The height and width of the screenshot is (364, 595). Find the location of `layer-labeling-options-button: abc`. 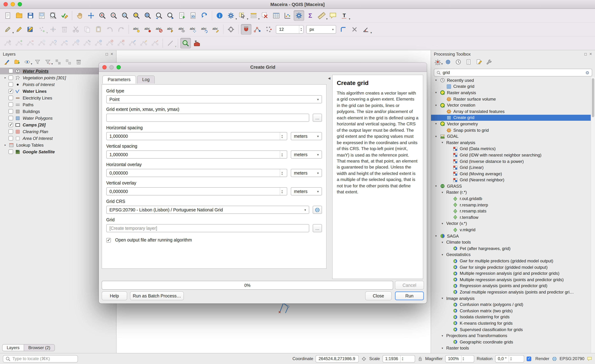

layer-labeling-options-button: abc is located at coordinates (136, 29).